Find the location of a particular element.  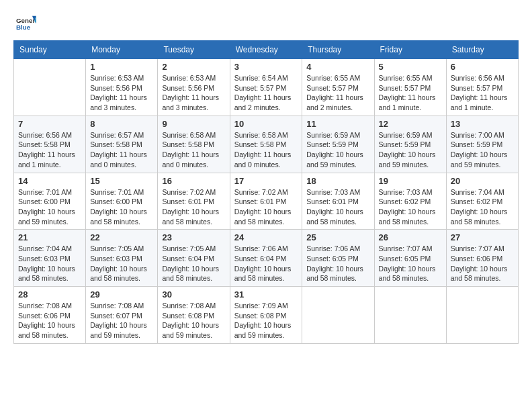

day-number: 10 is located at coordinates (266, 124).